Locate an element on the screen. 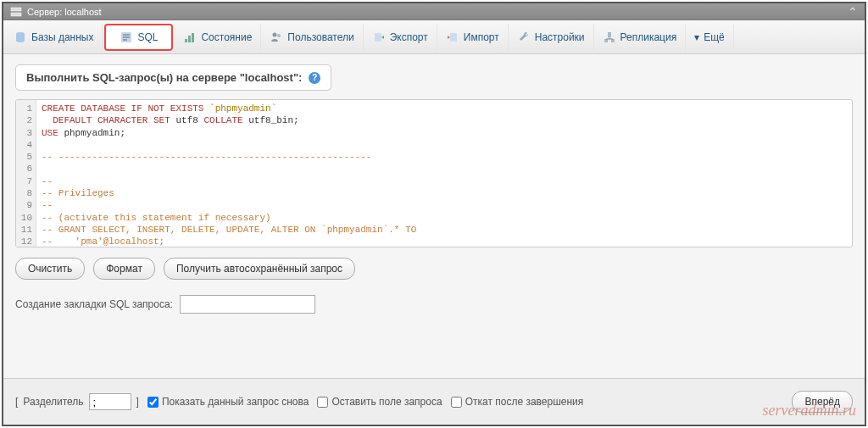 The image size is (868, 428). delimiter-close: ] is located at coordinates (137, 402).